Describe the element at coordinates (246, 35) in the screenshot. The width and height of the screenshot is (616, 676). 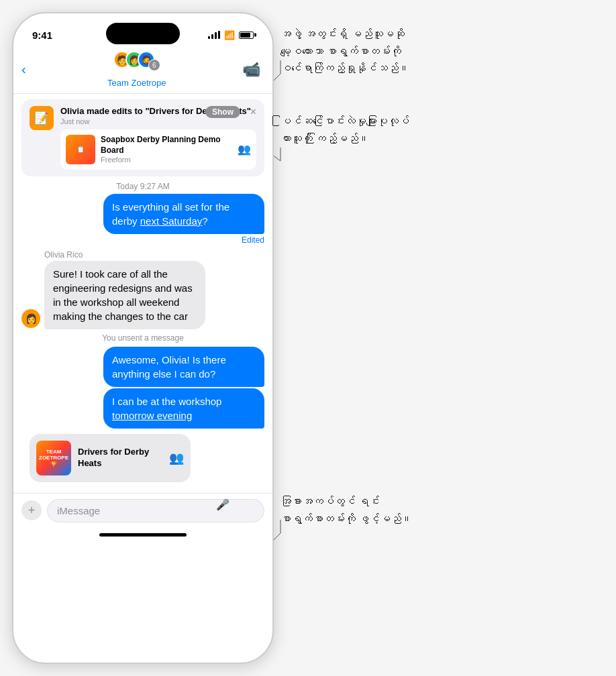
I see `battery-icon` at that location.